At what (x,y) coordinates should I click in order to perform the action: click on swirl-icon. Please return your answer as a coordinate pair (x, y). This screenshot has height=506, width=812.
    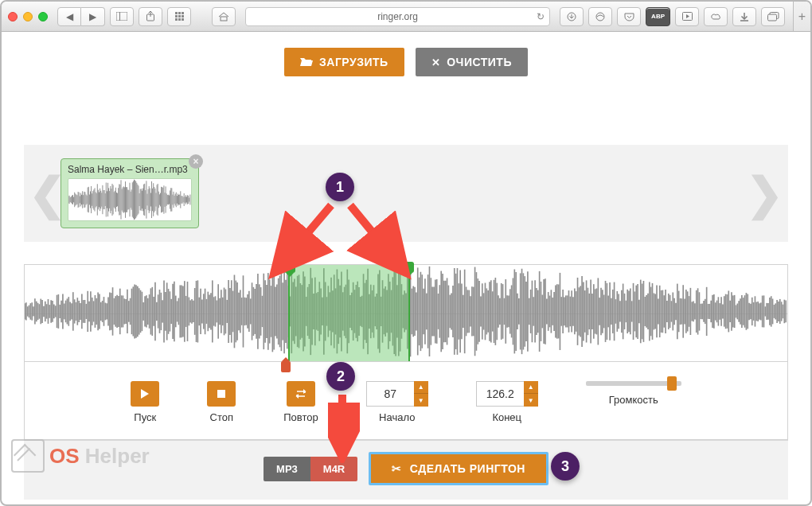
    Looking at the image, I should click on (600, 17).